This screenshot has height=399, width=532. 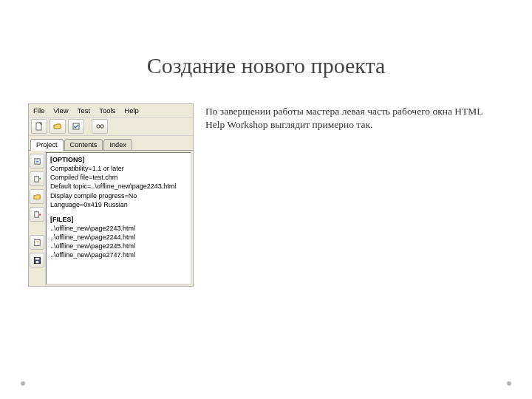 What do you see at coordinates (39, 126) in the screenshot?
I see `new-file-icon` at bounding box center [39, 126].